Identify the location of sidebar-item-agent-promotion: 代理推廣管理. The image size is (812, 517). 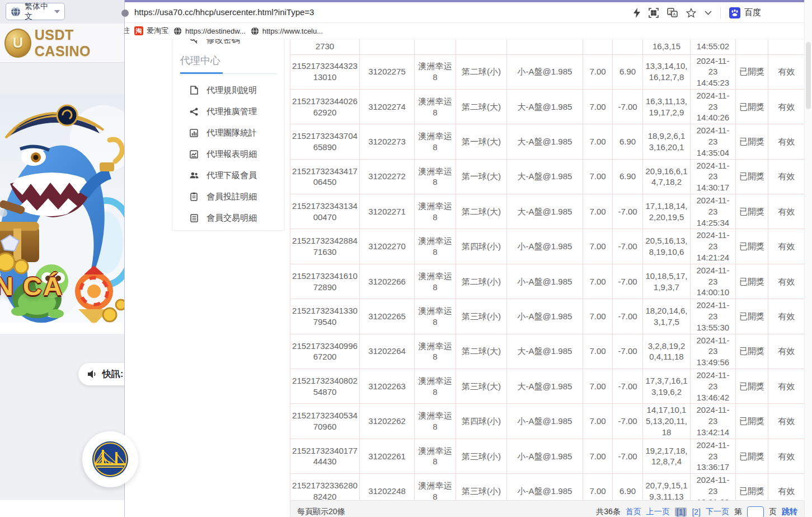
(228, 111).